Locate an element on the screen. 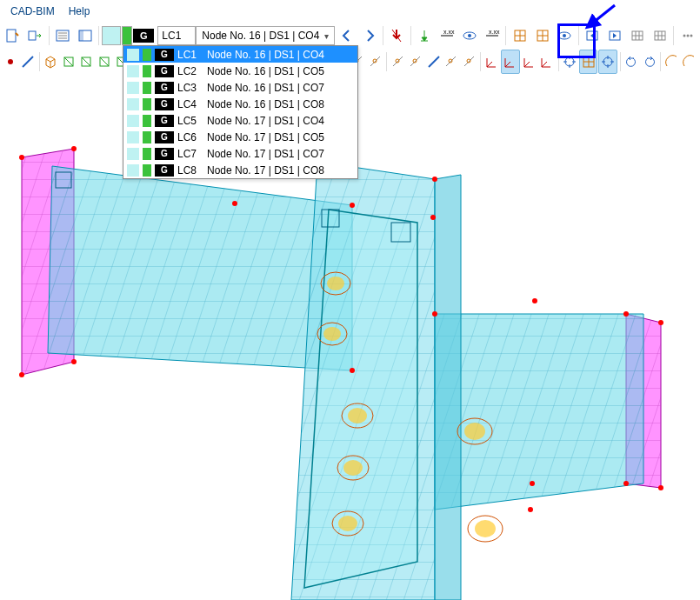 The image size is (700, 600). solid-icon is located at coordinates (85, 62).